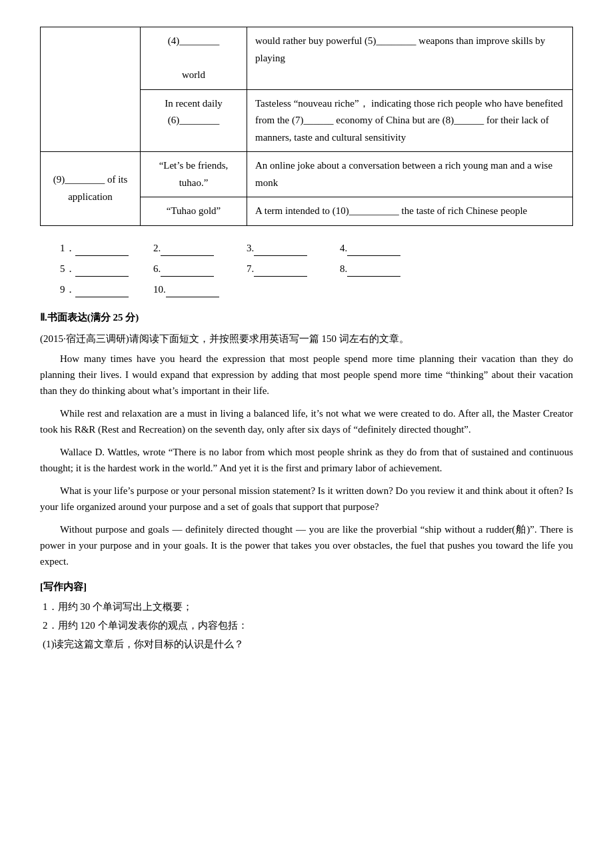 This screenshot has height=868, width=613. Describe the element at coordinates (293, 248) in the screenshot. I see `answer-3: 3.` at that location.